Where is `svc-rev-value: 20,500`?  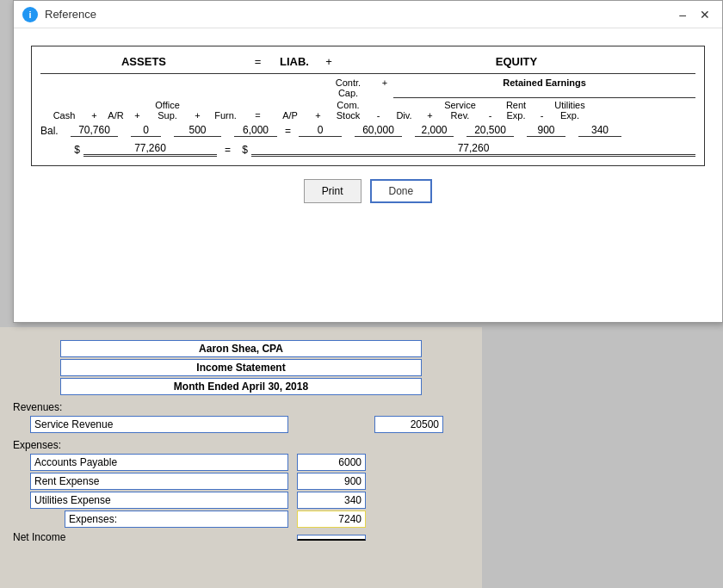 svc-rev-value: 20,500 is located at coordinates (491, 131).